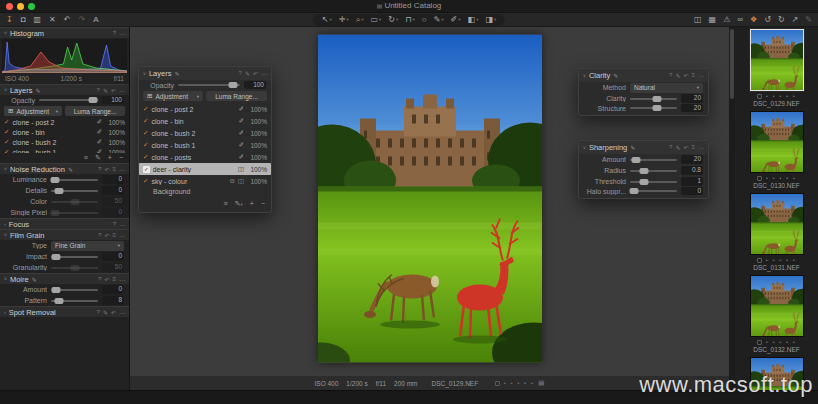 The image size is (818, 404). I want to click on exposure-warning-icon: ⚠, so click(726, 20).